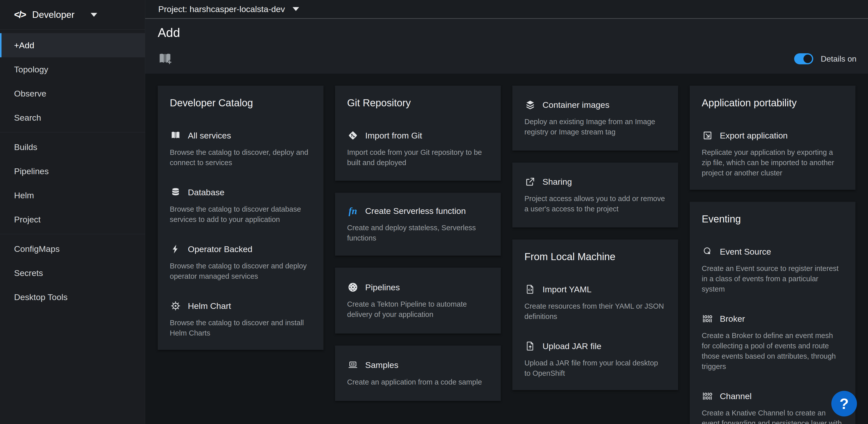  I want to click on card-item-samples: Samples Create an application from a cod…, so click(418, 373).